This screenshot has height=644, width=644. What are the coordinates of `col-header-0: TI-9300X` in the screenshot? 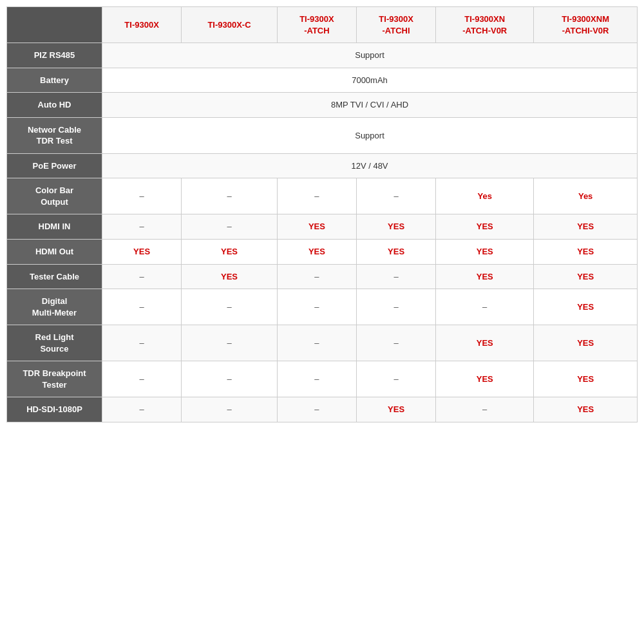 It's located at (142, 25).